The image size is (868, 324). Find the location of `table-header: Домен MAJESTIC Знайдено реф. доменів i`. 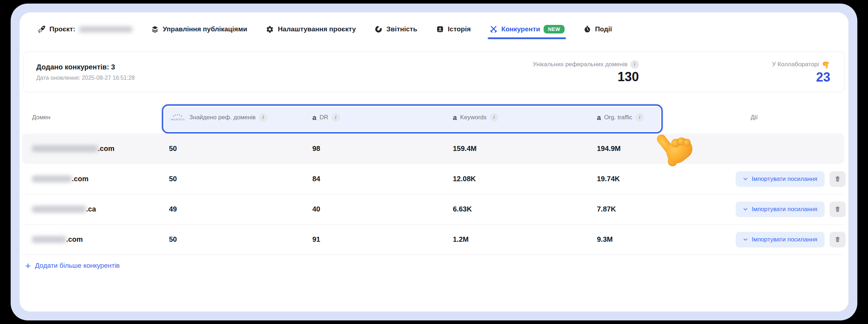

table-header: Домен MAJESTIC Знайдено реф. доменів i is located at coordinates (434, 119).